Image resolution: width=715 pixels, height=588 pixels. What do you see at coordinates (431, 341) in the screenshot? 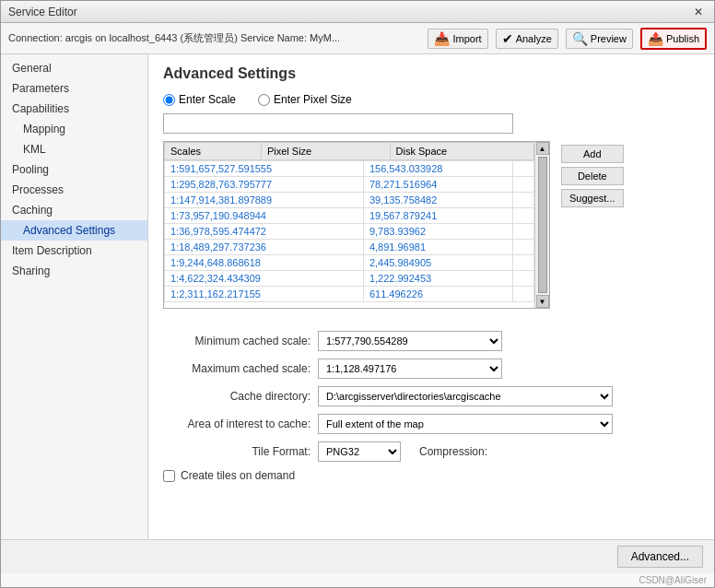
I see `min-cached-scale-row: Minimum cached scale: 1:577,790.554289` at bounding box center [431, 341].